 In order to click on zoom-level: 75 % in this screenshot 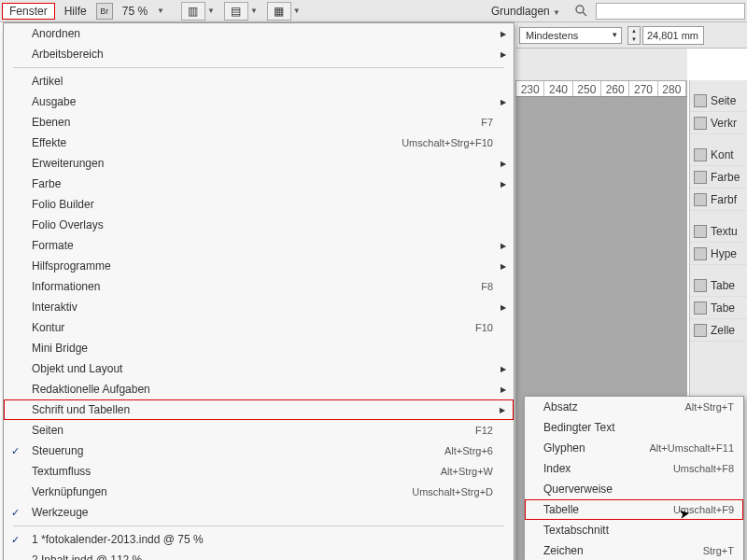, I will do `click(134, 11)`.